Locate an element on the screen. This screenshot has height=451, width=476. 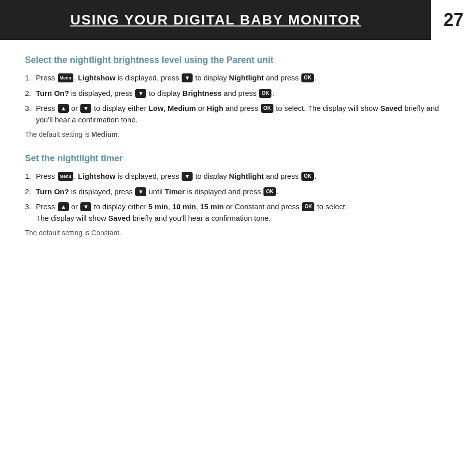
step-content: Press ▴ or ▾ to display either Low, Medi… is located at coordinates (243, 114).